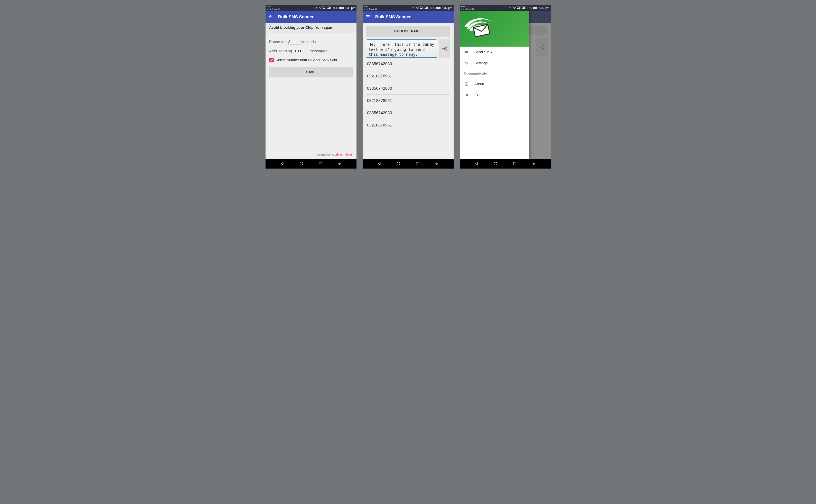  I want to click on number-list: 0335674208003218878961033567420800321887…, so click(408, 95).